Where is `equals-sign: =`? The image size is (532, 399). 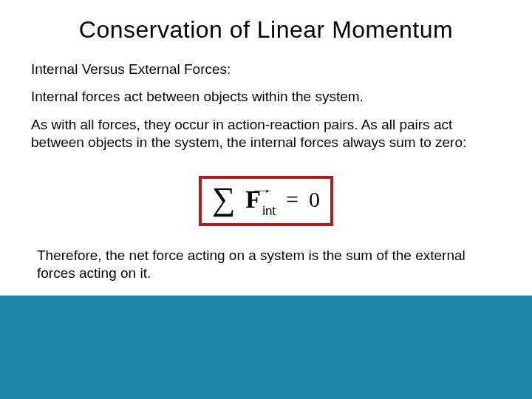
equals-sign: = is located at coordinates (293, 200).